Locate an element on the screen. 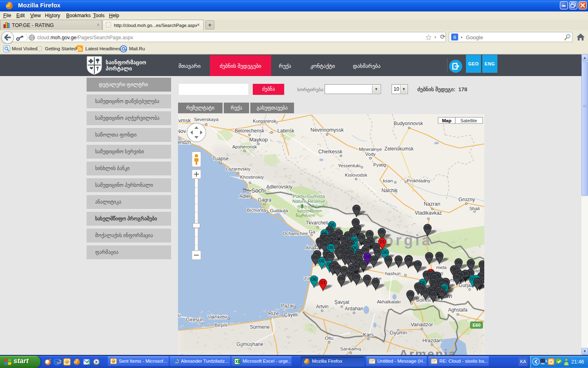 This screenshot has width=588, height=368. svg-text: Kurganinsk is located at coordinates (265, 121).